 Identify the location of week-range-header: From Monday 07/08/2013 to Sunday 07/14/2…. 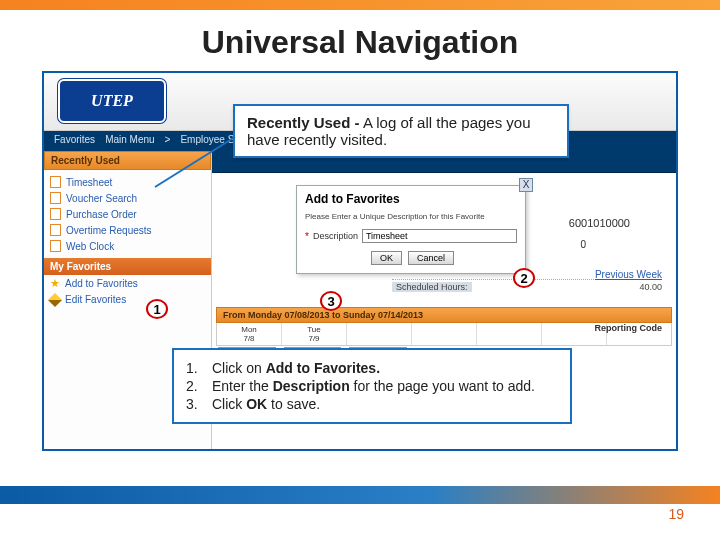
(444, 315).